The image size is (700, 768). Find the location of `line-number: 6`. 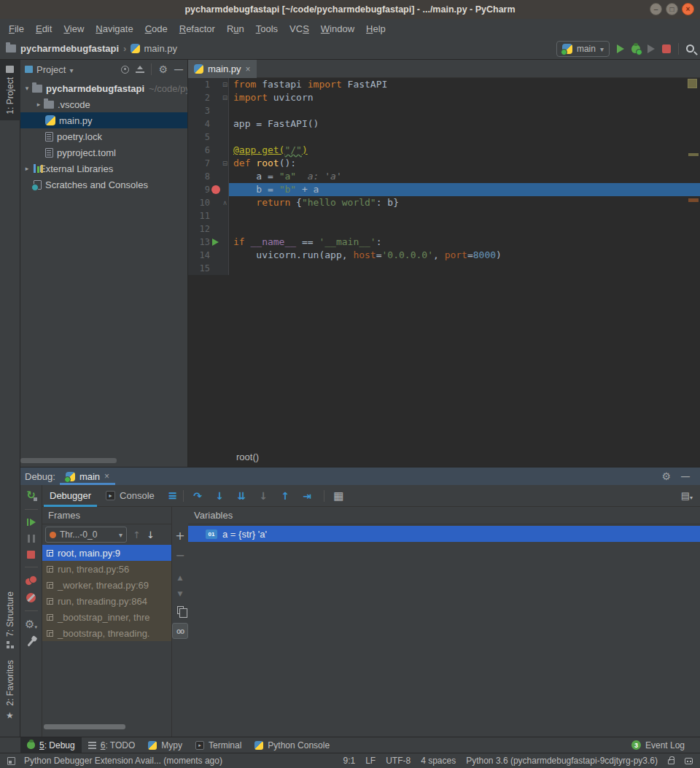

line-number: 6 is located at coordinates (199, 150).